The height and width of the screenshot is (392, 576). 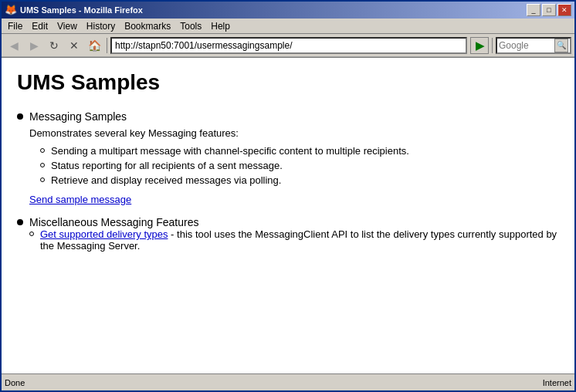 I want to click on go-button: ▶, so click(x=479, y=46).